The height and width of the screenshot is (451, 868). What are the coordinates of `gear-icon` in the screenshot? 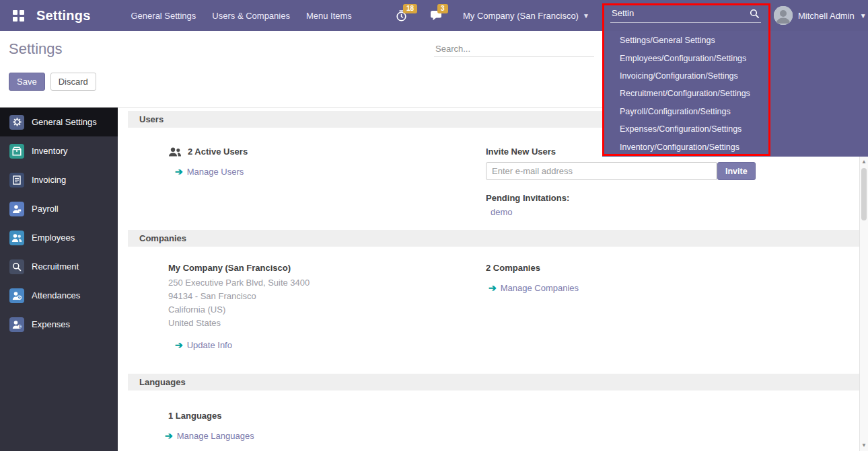 It's located at (17, 122).